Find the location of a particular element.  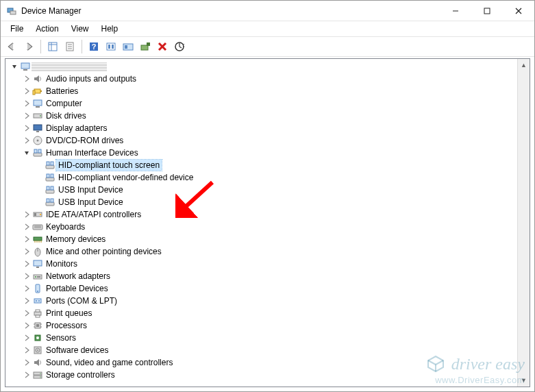

close-button is located at coordinates (519, 11).